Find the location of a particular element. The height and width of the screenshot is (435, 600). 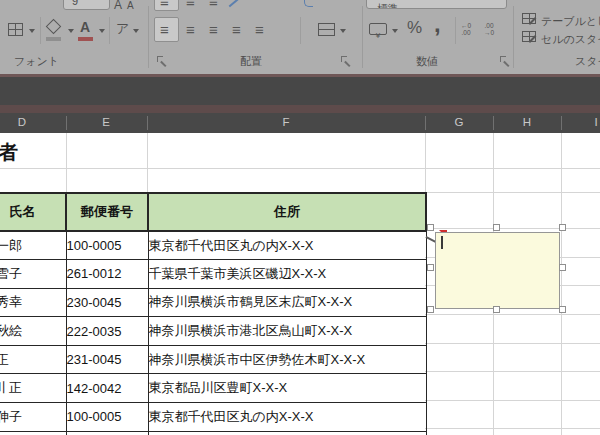

grow-font-icon: A is located at coordinates (118, 6).